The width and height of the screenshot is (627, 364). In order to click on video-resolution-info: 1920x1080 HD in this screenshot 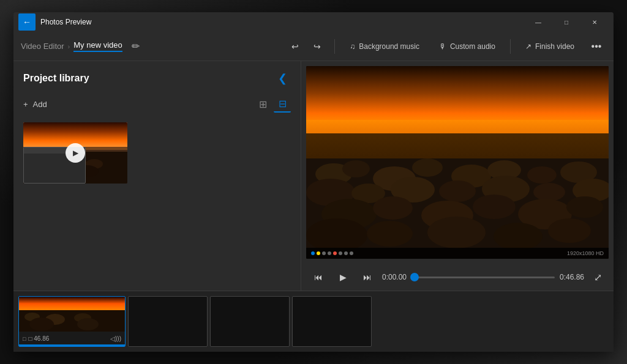, I will do `click(585, 253)`.